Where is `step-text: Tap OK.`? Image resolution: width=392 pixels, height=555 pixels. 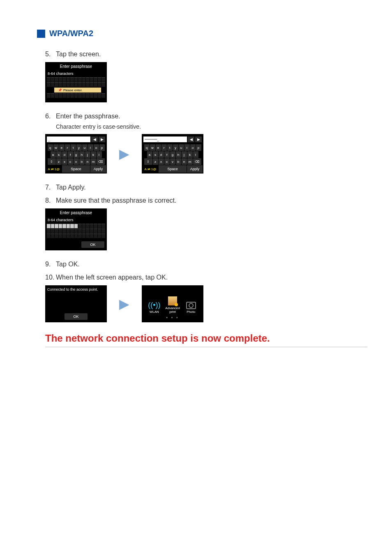 step-text: Tap OK. is located at coordinates (212, 264).